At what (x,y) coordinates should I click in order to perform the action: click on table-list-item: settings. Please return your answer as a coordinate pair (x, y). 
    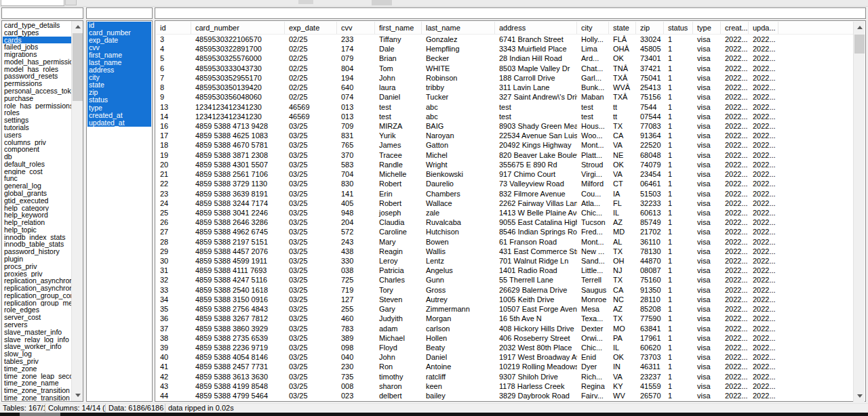
    Looking at the image, I should click on (37, 121).